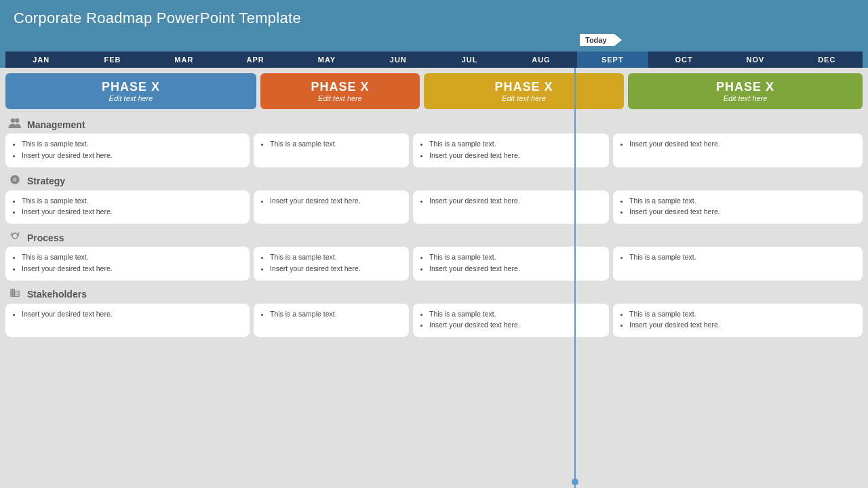 This screenshot has height=488, width=868. Describe the element at coordinates (755, 60) in the screenshot. I see `month-nov: NOV` at that location.